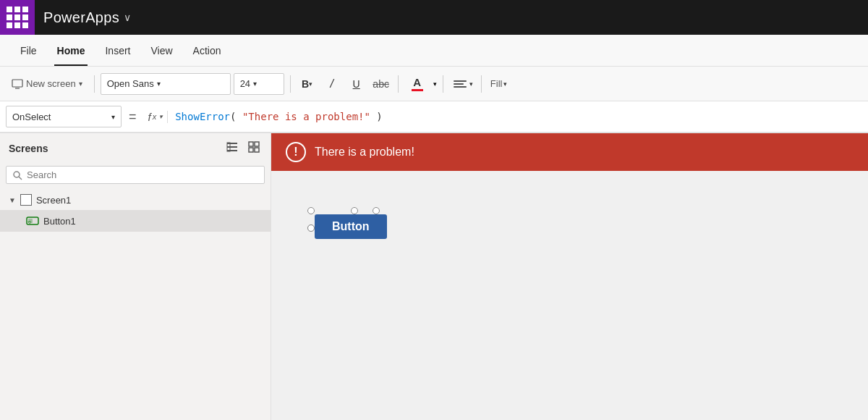  What do you see at coordinates (17, 84) in the screenshot?
I see `screen-icon` at bounding box center [17, 84].